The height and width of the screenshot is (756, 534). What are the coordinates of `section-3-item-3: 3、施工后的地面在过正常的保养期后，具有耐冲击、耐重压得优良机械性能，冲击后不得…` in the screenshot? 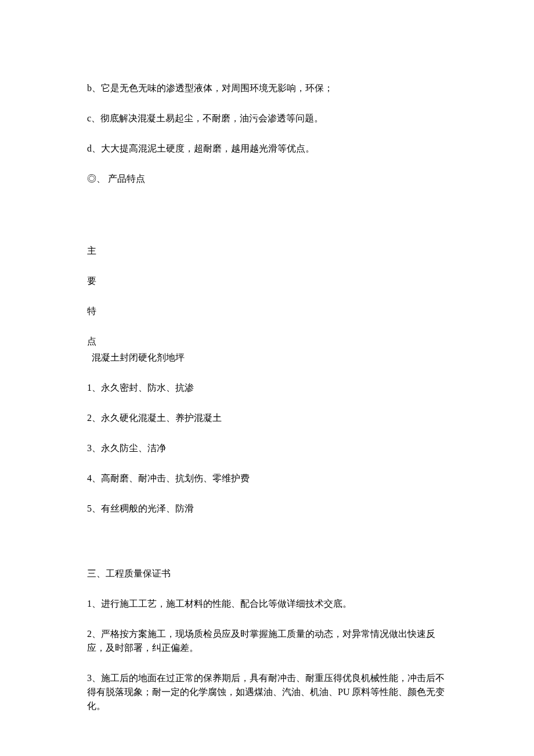 It's located at (267, 692).